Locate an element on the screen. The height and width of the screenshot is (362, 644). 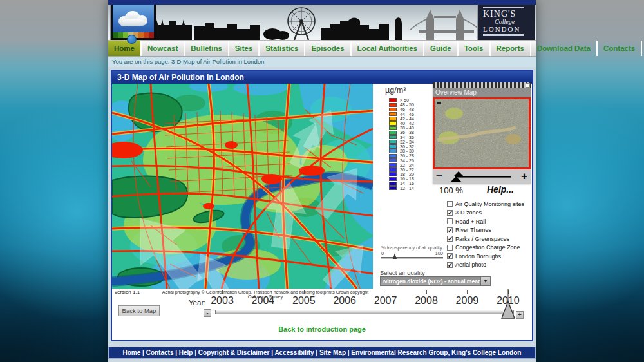
transparency-max-label: 100 is located at coordinates (439, 254).